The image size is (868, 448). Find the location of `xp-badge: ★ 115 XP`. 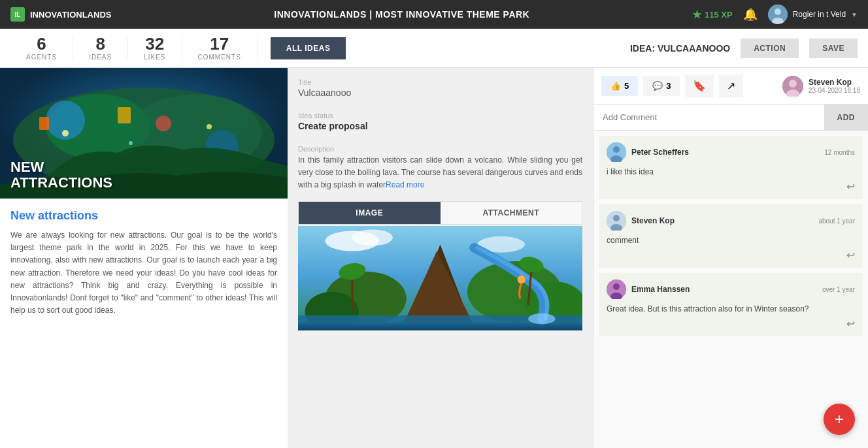

xp-badge: ★ 115 XP is located at coordinates (712, 14).